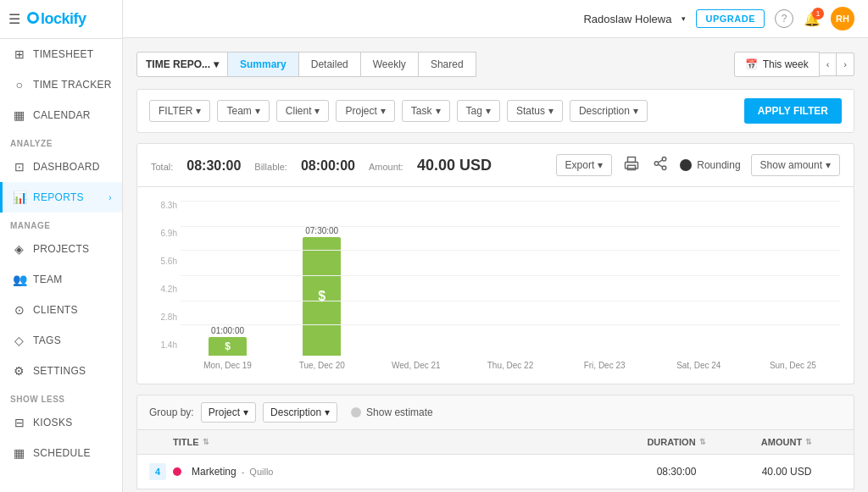  What do you see at coordinates (609, 111) in the screenshot?
I see `description-filter-button: Description ▾` at bounding box center [609, 111].